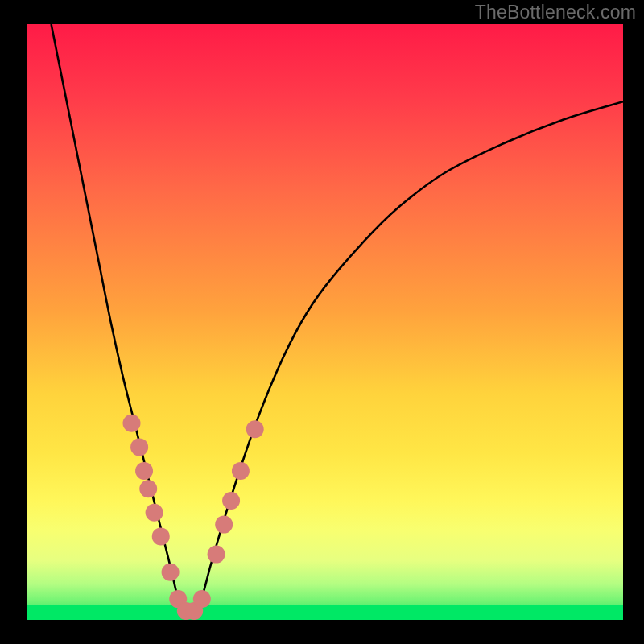 This screenshot has height=644, width=644. What do you see at coordinates (555, 13) in the screenshot?
I see `watermark-text: TheBottleneck.com` at bounding box center [555, 13].